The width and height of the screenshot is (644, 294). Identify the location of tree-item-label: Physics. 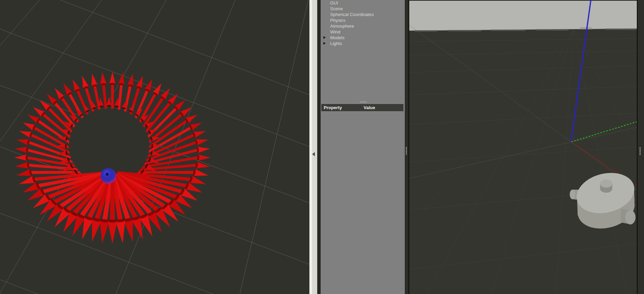
(338, 20).